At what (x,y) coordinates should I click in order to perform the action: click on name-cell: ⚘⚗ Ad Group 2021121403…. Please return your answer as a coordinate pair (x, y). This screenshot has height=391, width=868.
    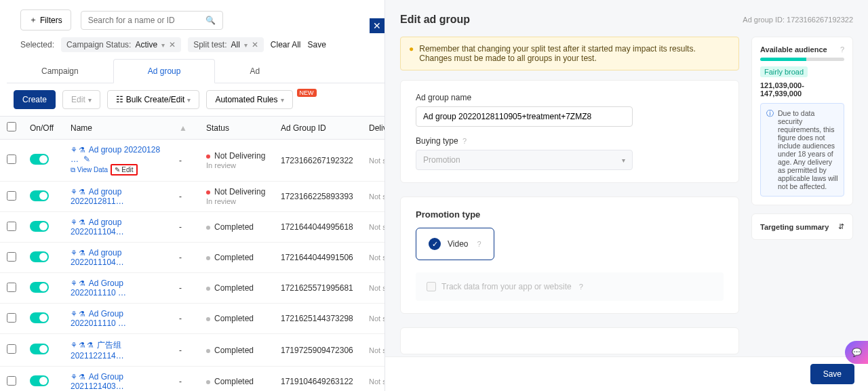
    Looking at the image, I should click on (118, 379).